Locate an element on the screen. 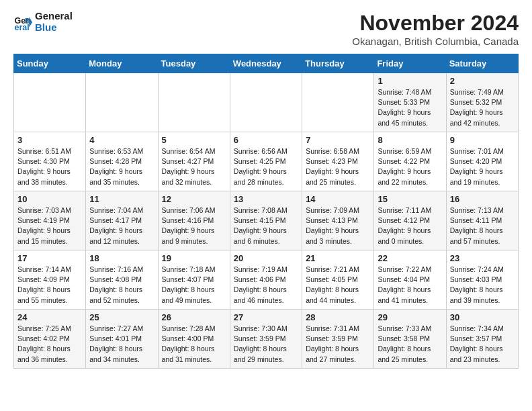 The image size is (532, 411). sunrise-text: Sunrise: 7:19 AM is located at coordinates (261, 269).